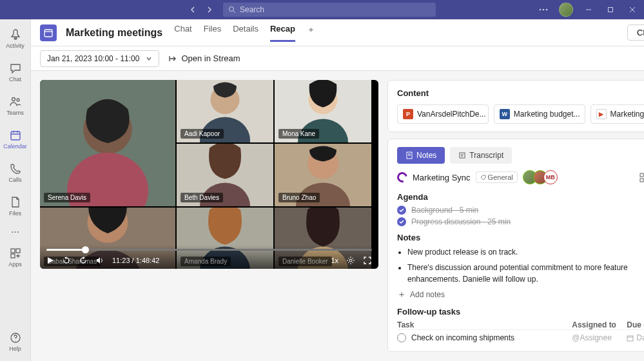  I want to click on video-icon: ▶, so click(601, 114).